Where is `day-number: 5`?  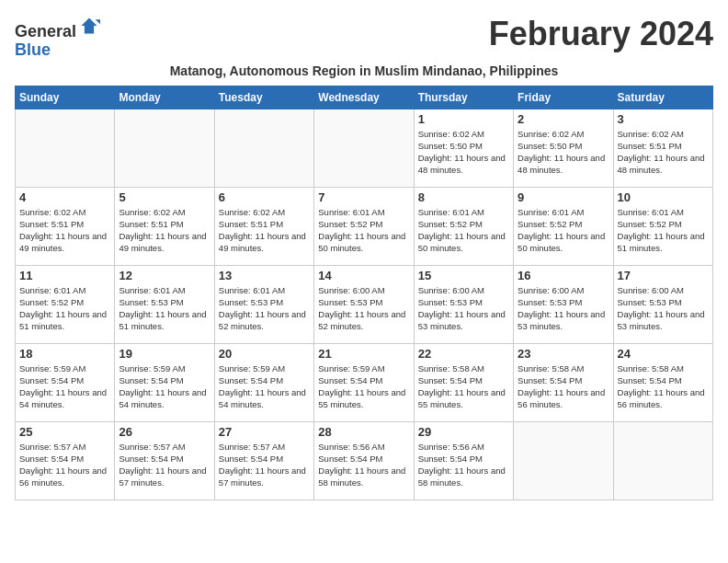
day-number: 5 is located at coordinates (164, 197).